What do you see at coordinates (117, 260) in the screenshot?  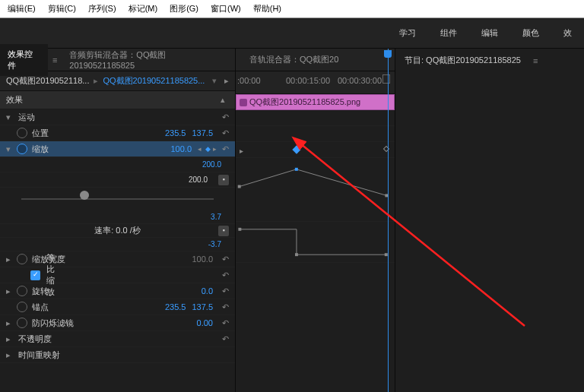 I see `row-scale-width: ▸ 缩放宽度 100.0 ↶` at bounding box center [117, 260].